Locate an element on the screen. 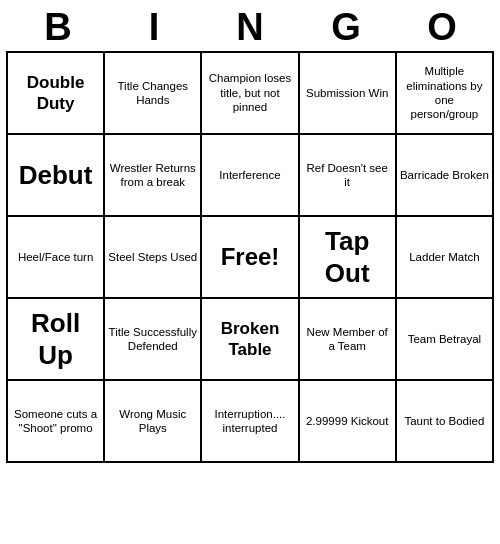  bingo-cell-7: Interference is located at coordinates (250, 176).